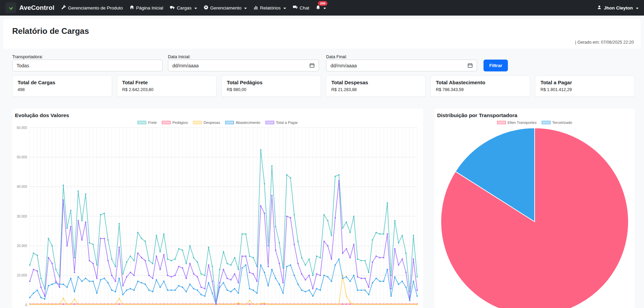 Image resolution: width=644 pixels, height=308 pixels. Describe the element at coordinates (172, 8) in the screenshot. I see `truck-icon` at that location.